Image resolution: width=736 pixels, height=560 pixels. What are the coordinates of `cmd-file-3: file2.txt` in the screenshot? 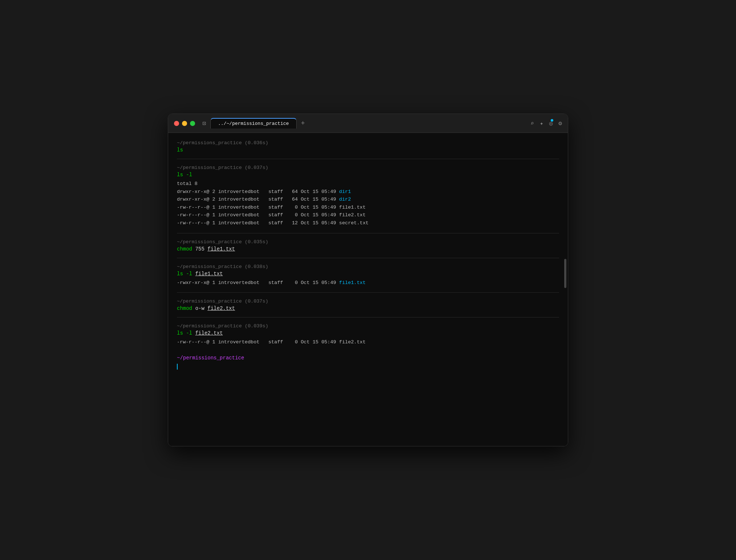 It's located at (221, 308).